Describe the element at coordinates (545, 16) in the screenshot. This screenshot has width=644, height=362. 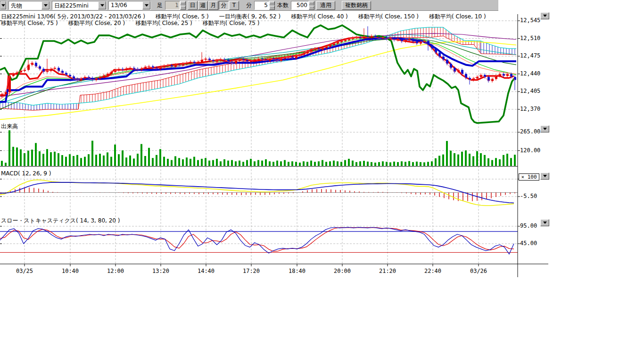
I see `price-scale-dropdown-button` at that location.